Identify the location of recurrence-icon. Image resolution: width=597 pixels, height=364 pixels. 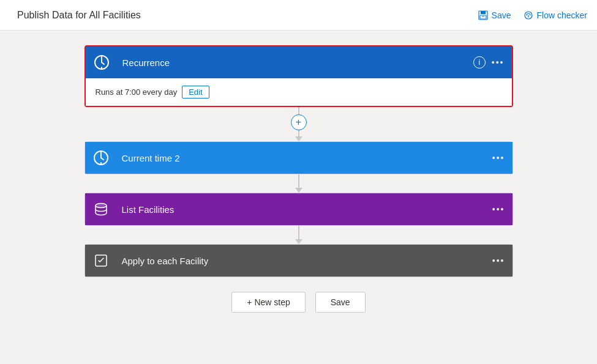
(102, 62).